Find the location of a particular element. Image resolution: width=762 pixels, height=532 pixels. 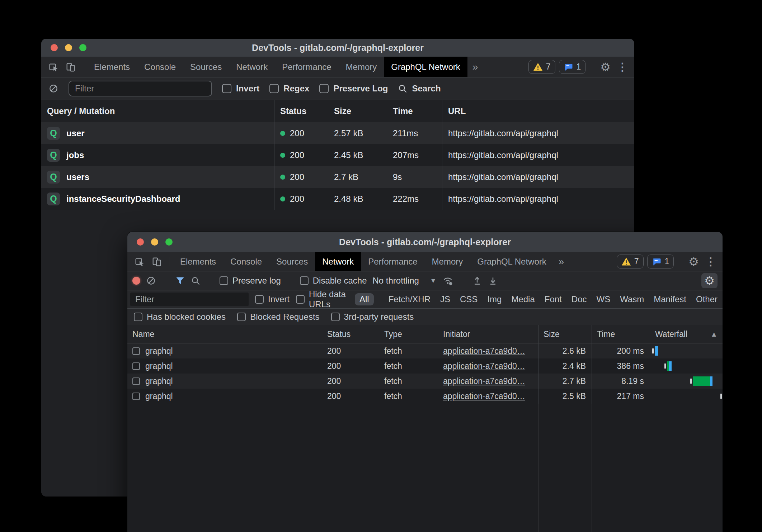

chip-font: Font is located at coordinates (553, 299).